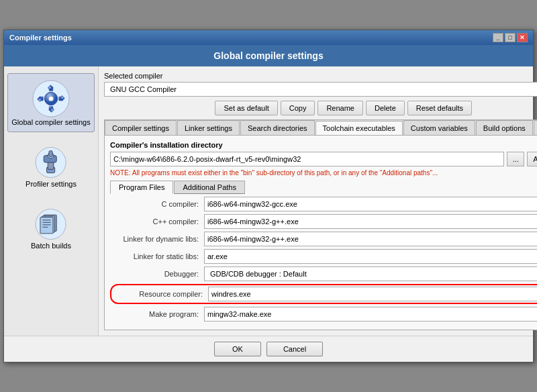 The image size is (537, 392). What do you see at coordinates (51, 246) in the screenshot?
I see `sidebar-label-batch: Batch builds` at bounding box center [51, 246].